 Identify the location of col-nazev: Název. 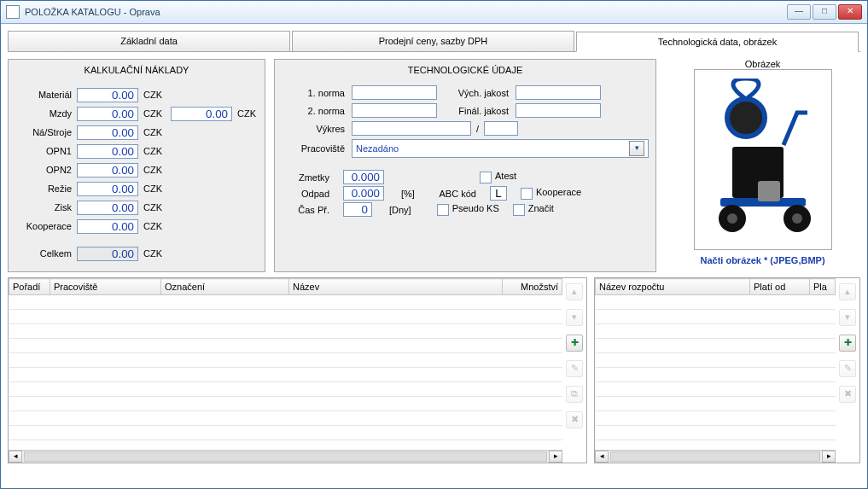
(396, 287).